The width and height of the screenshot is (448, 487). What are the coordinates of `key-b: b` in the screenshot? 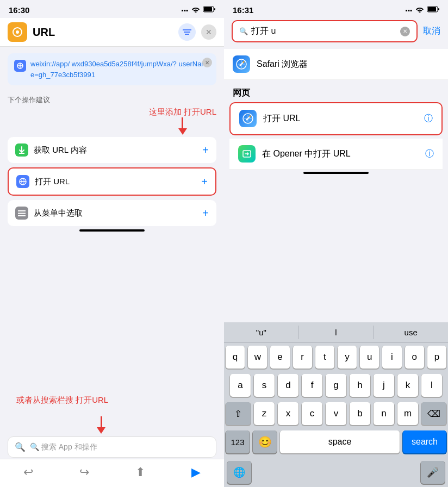 It's located at (360, 414).